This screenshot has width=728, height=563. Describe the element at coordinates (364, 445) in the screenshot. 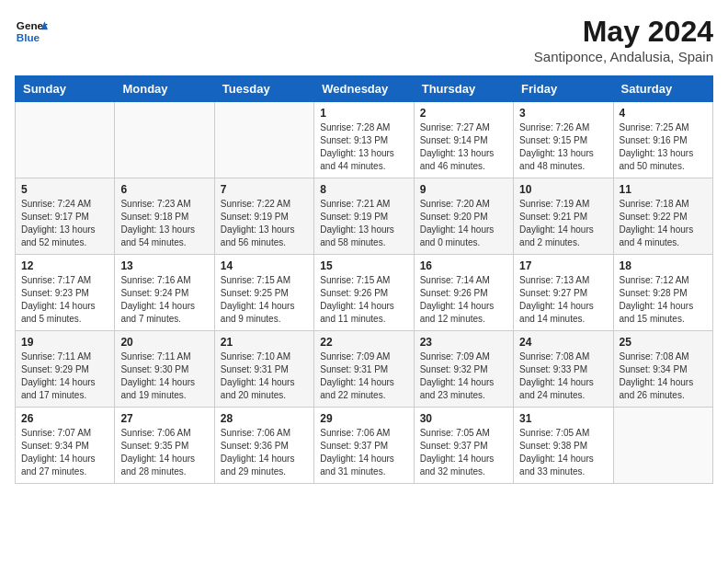

I see `calendar-cell: 29Sunrise: 7:06 AM Sunset: 9:37 PM Dayli…` at that location.